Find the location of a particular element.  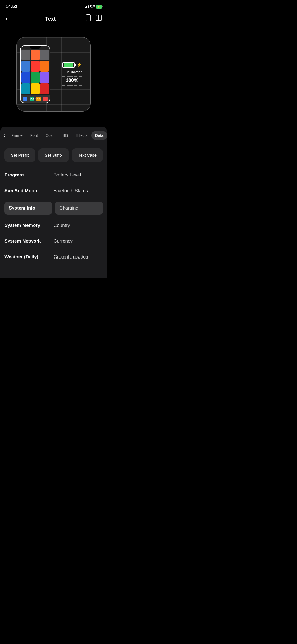

status-icons: ⚡ is located at coordinates (93, 7).